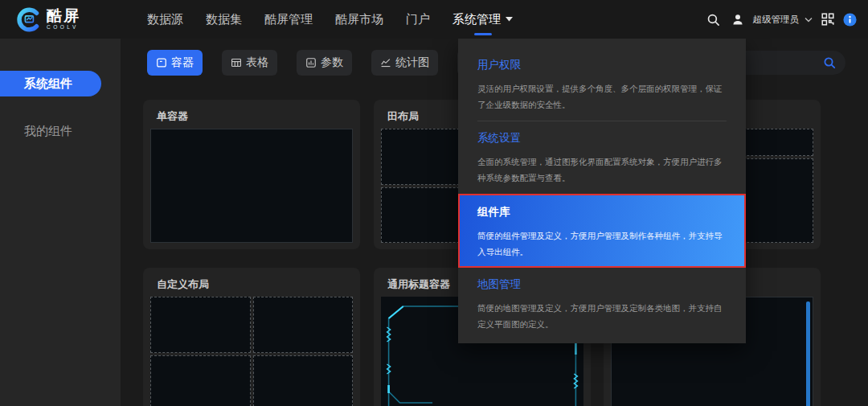 This screenshot has height=406, width=868. I want to click on menu-item-map-management: 地图管理 简便的地图管理及定义，方便用户管理及定制各类地图，并支持自定义平面图的…, so click(602, 300).